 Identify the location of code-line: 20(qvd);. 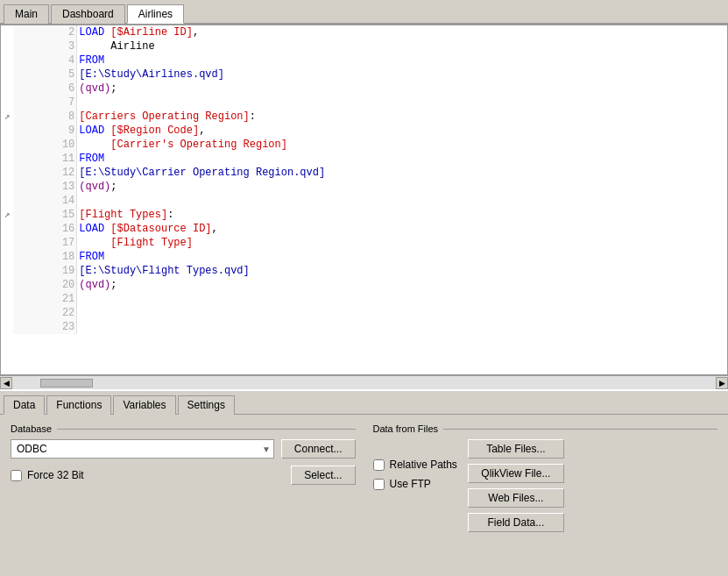
(364, 285).